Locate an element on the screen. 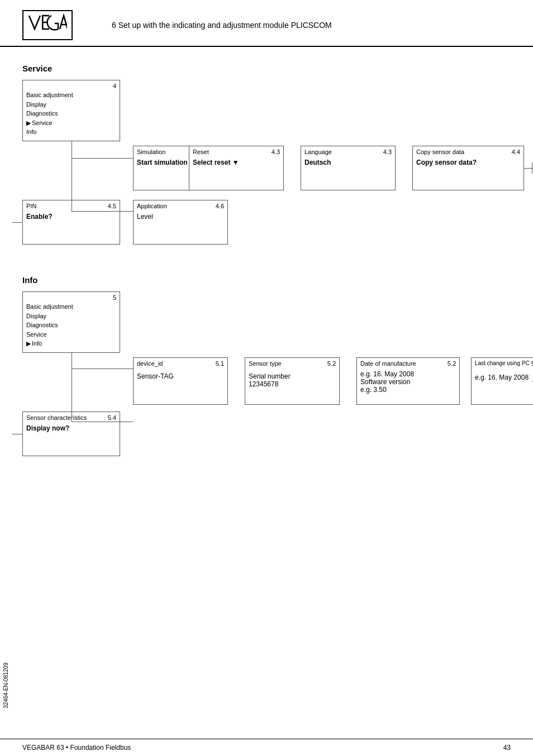 This screenshot has width=533, height=756. sensor-char-content: Display now? is located at coordinates (72, 429).